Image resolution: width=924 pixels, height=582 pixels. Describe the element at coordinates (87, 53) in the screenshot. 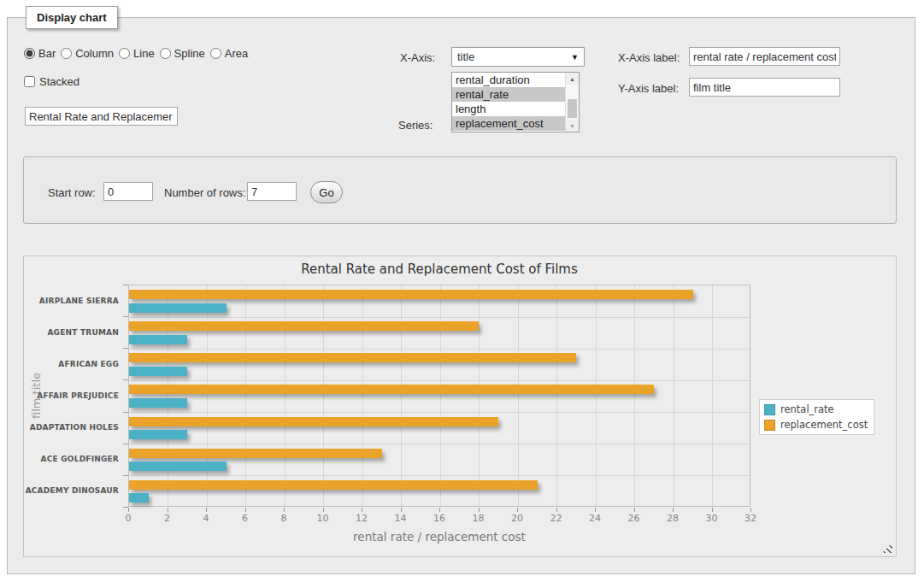

I see `chart-type-radio-column: Column` at that location.